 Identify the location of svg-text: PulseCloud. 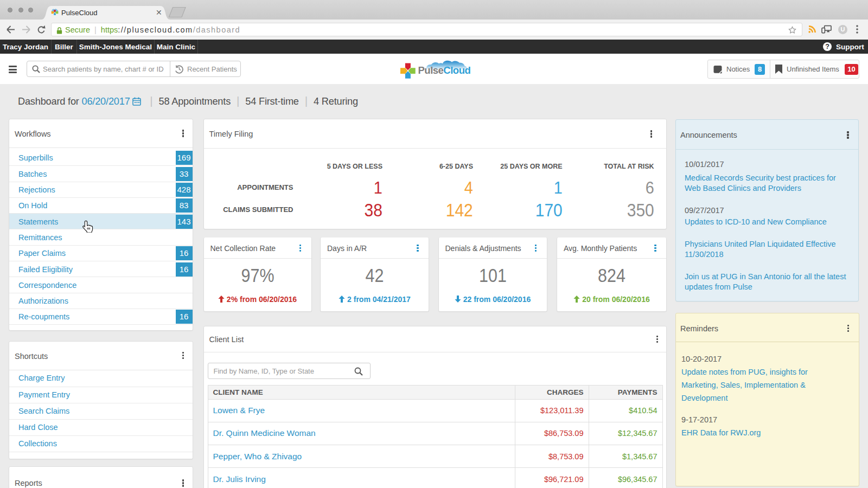
(445, 70).